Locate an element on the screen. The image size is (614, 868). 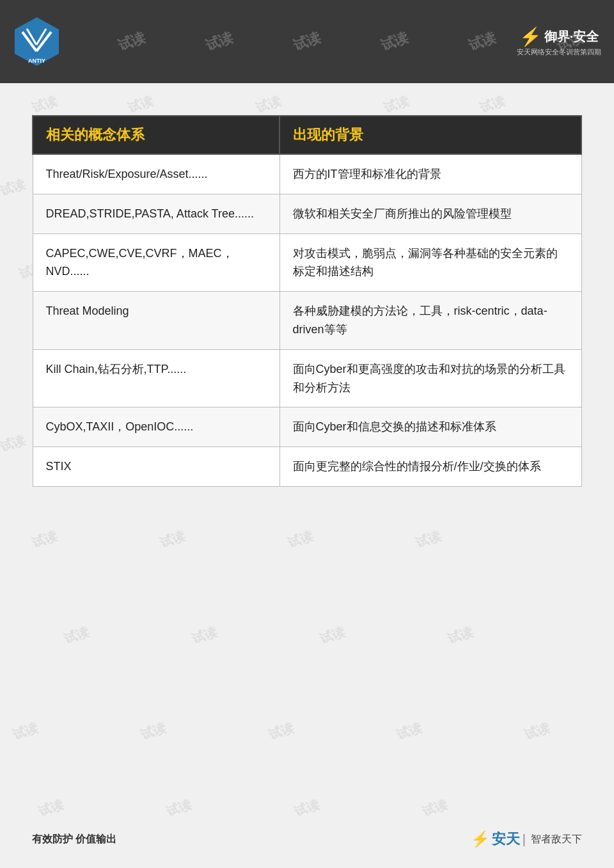
page-footer: 有效防护 价值输出 ⚡ 安天 | 智者敌天下 is located at coordinates (307, 839).